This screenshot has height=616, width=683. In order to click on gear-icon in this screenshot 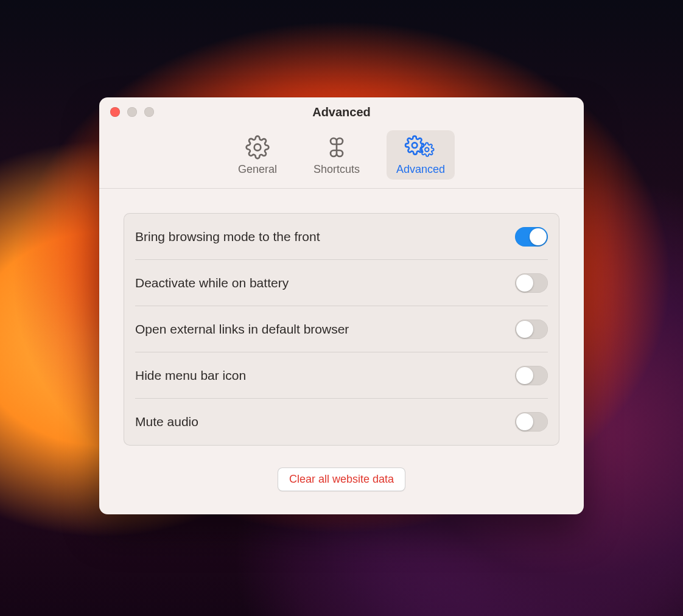, I will do `click(257, 147)`.